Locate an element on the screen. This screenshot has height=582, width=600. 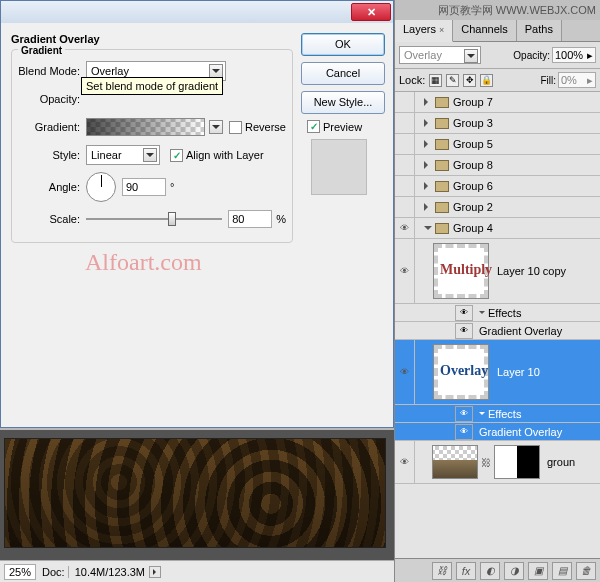
scale-input: 80 is located at coordinates (250, 219).